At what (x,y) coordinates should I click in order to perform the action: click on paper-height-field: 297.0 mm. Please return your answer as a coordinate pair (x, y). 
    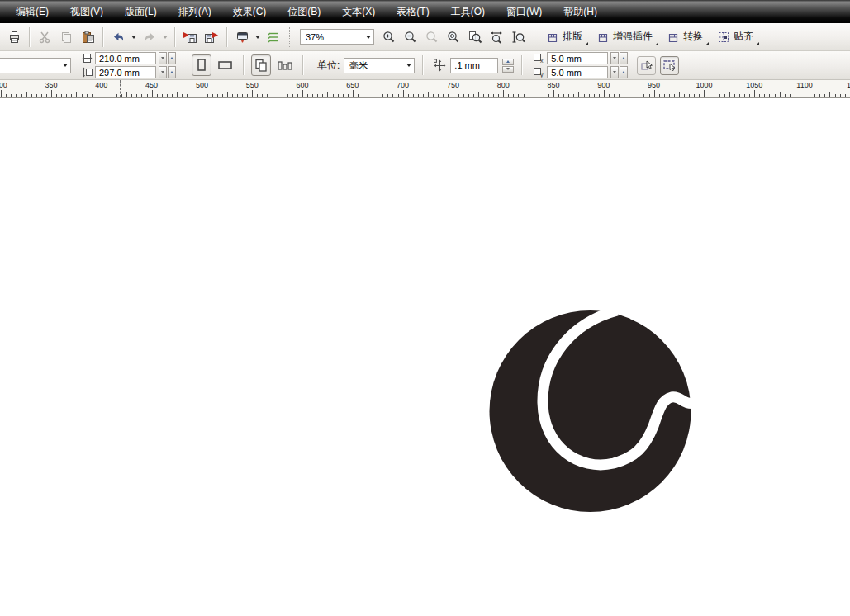
    Looking at the image, I should click on (126, 73).